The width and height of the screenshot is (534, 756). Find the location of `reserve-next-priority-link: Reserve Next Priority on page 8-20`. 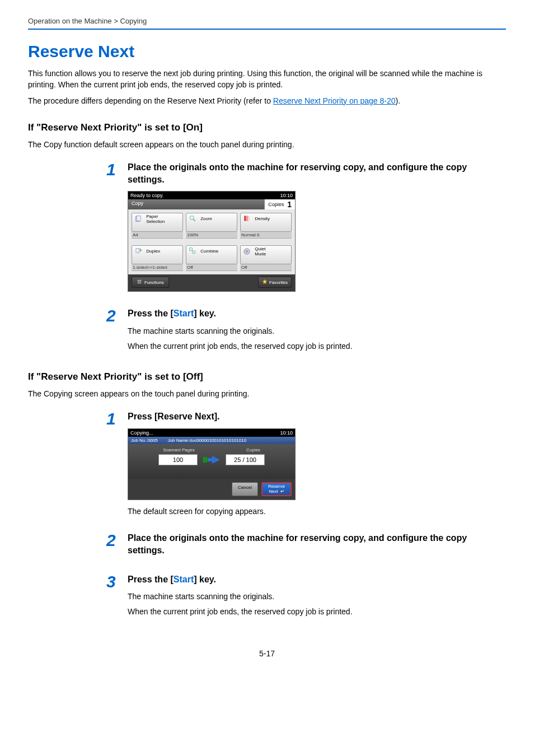

reserve-next-priority-link: Reserve Next Priority on page 8-20 is located at coordinates (335, 101).